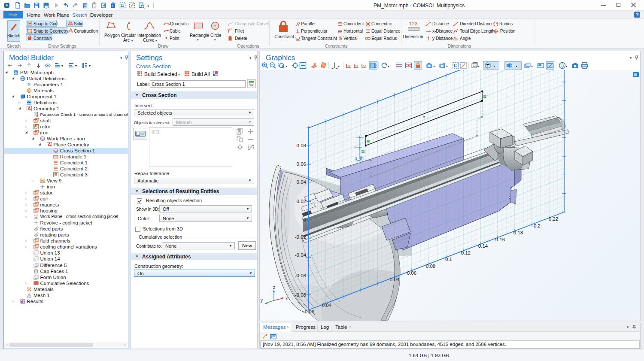 The width and height of the screenshot is (644, 361). Describe the element at coordinates (483, 246) in the screenshot. I see `svg-text: 0.14` at that location.